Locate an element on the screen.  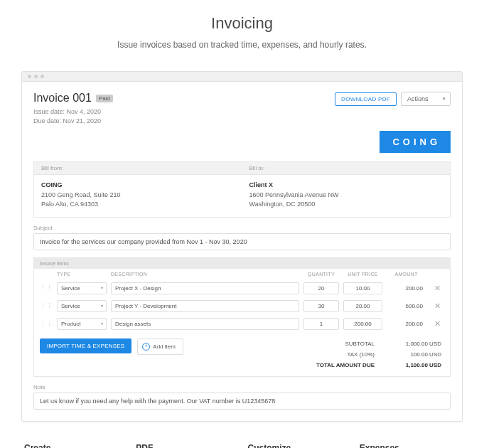
th-amount: AMOUNT is located at coordinates (407, 274).